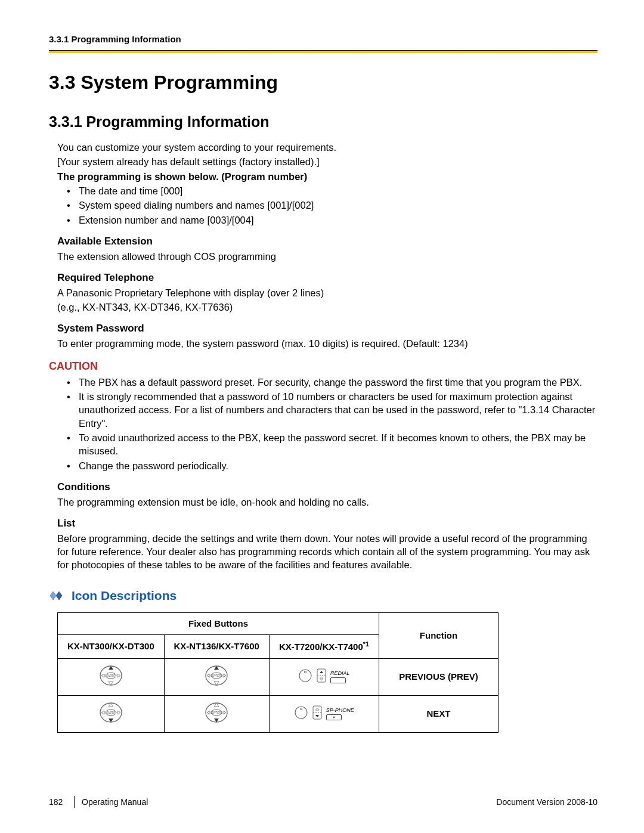 The image size is (644, 833). What do you see at coordinates (327, 162) in the screenshot?
I see `intro-line-2: [Your system already has default setting…` at bounding box center [327, 162].